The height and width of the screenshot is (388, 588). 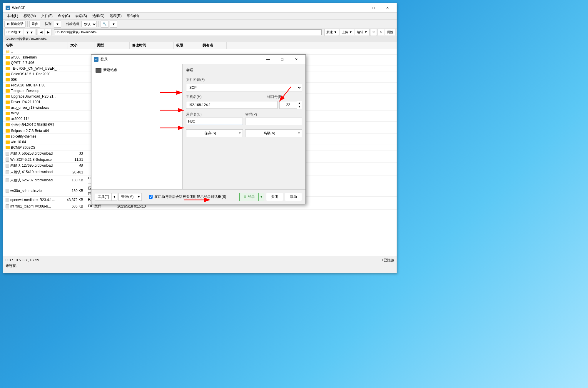 What do you see at coordinates (388, 260) in the screenshot?
I see `hidden-count: 1已隐藏` at bounding box center [388, 260].